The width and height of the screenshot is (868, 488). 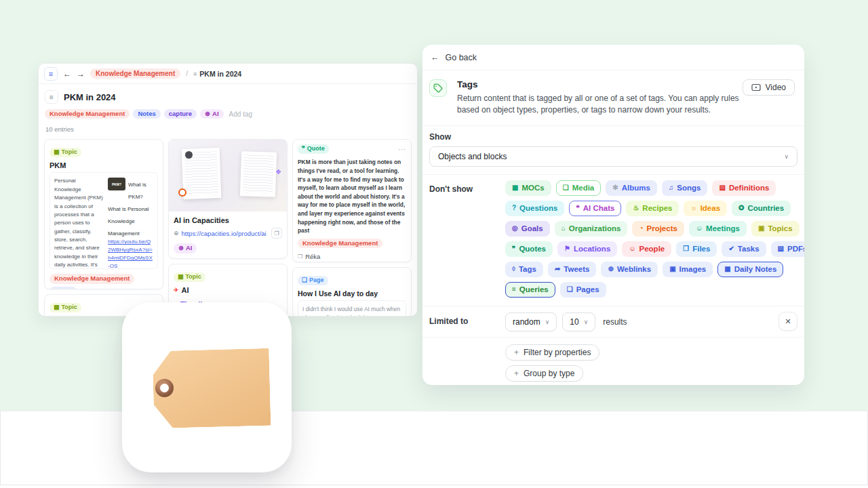 I want to click on breadcrumb-tag: Knowledge Management, so click(x=136, y=73).